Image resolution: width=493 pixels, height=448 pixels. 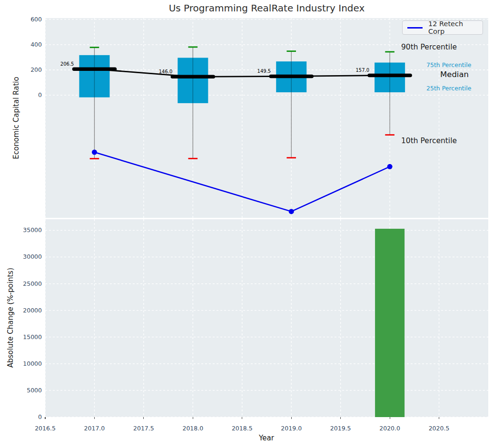 What do you see at coordinates (29, 364) in the screenshot?
I see `y-tick-label: 10000` at bounding box center [29, 364].